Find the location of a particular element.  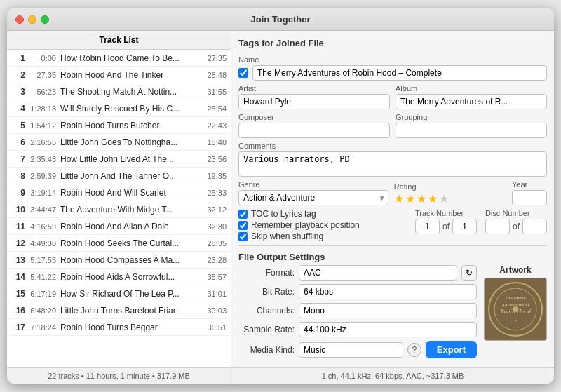

checkboxes-section: TOC to Lyrics tag Remember playback posi… is located at coordinates (299, 225).